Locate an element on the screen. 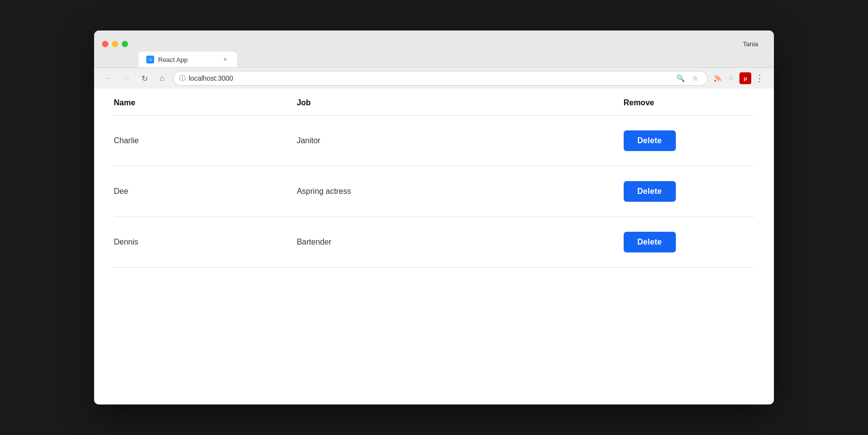 This screenshot has height=435, width=868. cell-job: Aspring actress is located at coordinates (460, 192).